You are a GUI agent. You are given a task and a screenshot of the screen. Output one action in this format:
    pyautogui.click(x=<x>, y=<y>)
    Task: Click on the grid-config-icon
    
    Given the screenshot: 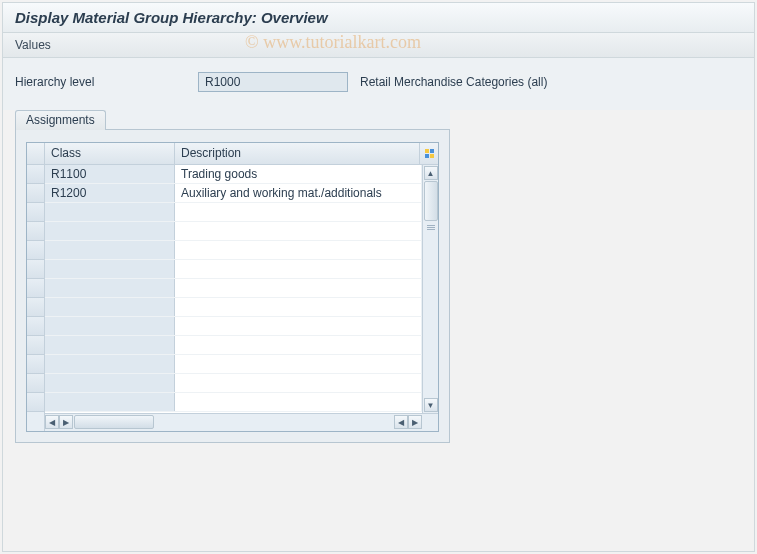 What is the action you would take?
    pyautogui.click(x=430, y=154)
    